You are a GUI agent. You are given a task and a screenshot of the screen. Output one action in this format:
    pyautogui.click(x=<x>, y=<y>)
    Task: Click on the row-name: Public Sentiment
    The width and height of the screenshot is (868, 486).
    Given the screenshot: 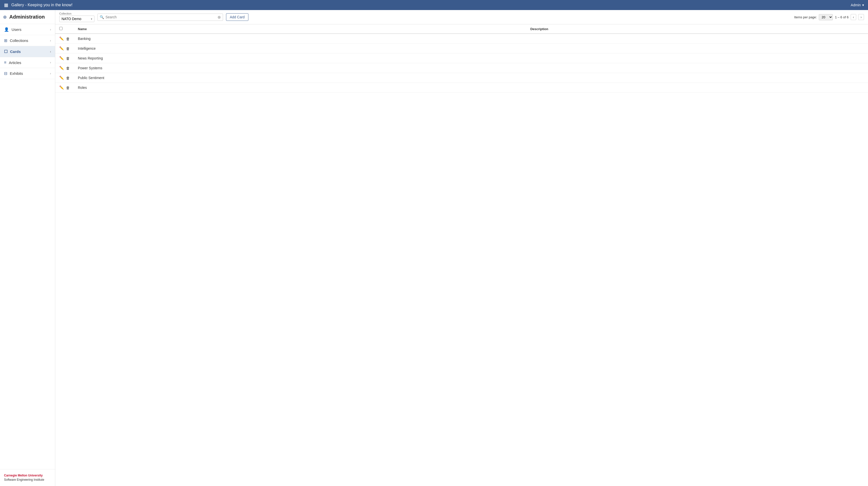 What is the action you would take?
    pyautogui.click(x=300, y=78)
    